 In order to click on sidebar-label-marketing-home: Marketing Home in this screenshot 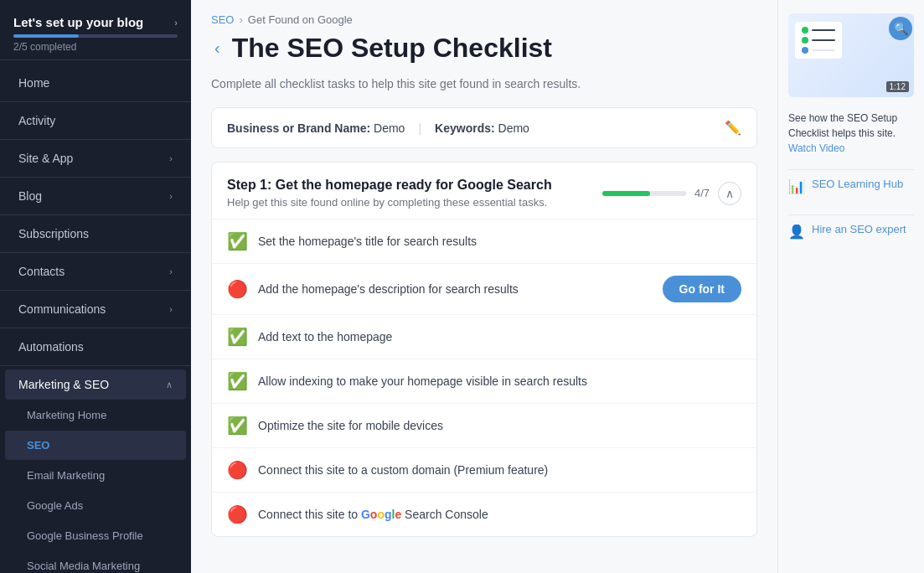, I will do `click(67, 416)`.